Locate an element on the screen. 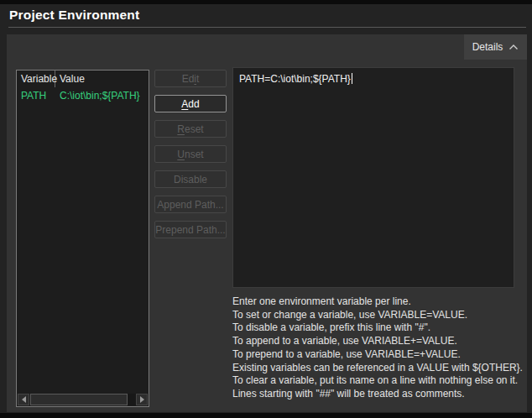  unset-button: Unset is located at coordinates (190, 154).